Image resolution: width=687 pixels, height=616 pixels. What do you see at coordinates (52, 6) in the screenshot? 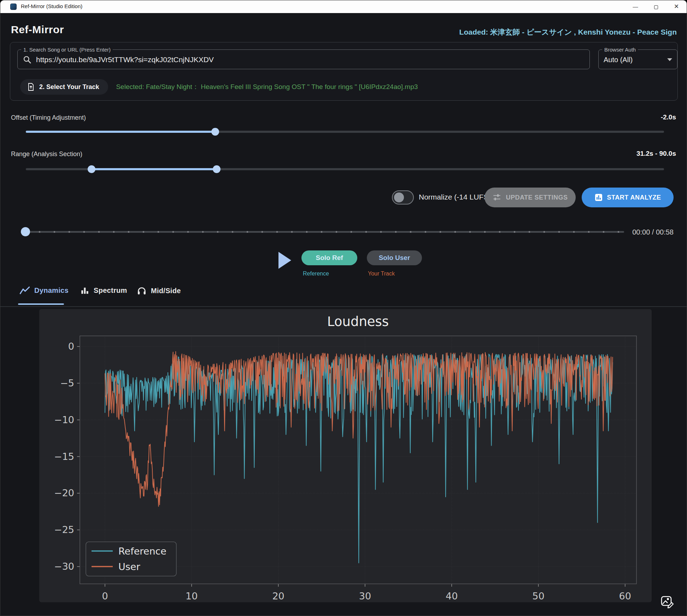
I see `window-title: Ref-Mirror (Studio Edition)` at bounding box center [52, 6].